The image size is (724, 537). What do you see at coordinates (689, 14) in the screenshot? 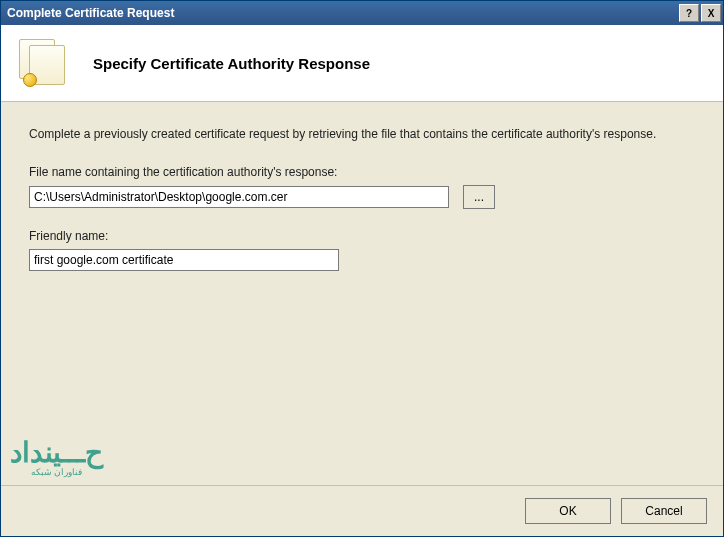
I see `help-icon: ?` at bounding box center [689, 14].